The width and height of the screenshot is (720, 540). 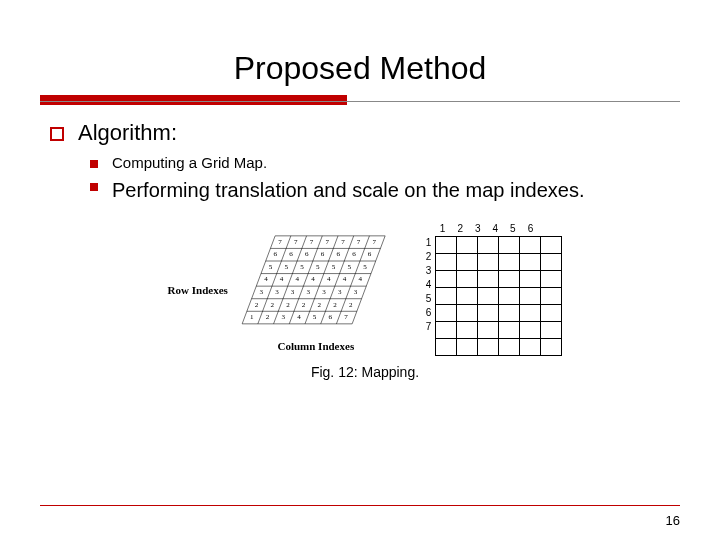 I want to click on footer-line, so click(x=360, y=506).